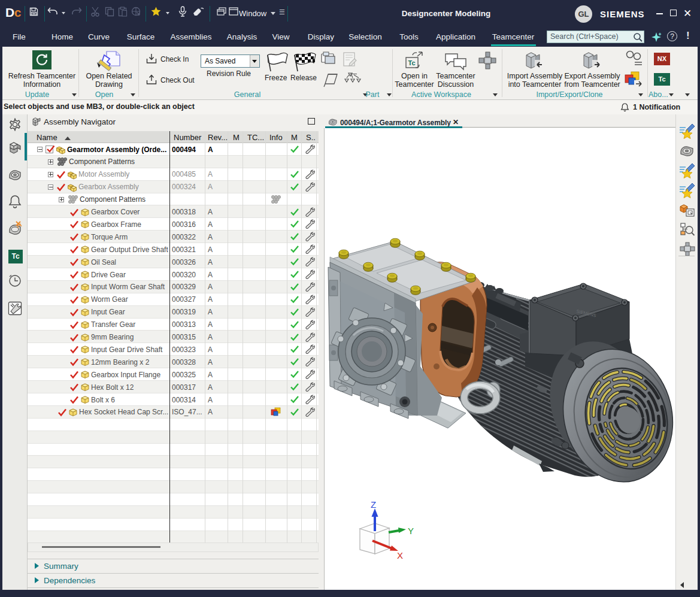 This screenshot has height=597, width=700. What do you see at coordinates (400, 556) in the screenshot?
I see `svg-text: X` at bounding box center [400, 556].